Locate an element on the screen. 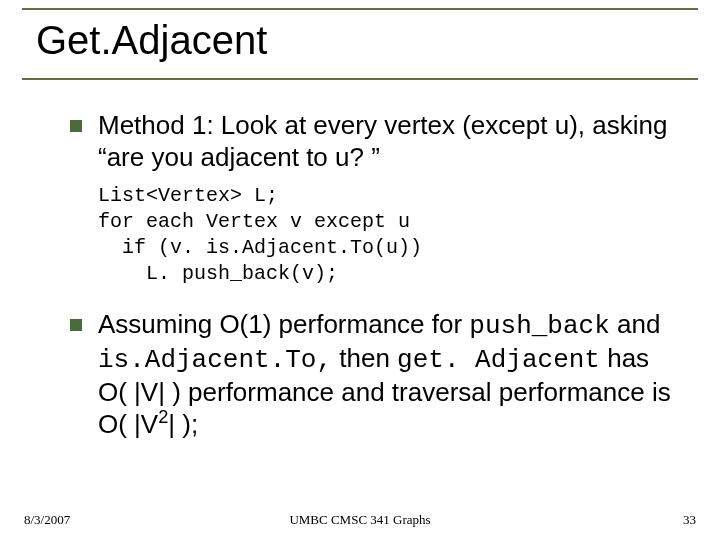 The image size is (720, 540). b2-after: | ); is located at coordinates (183, 424).